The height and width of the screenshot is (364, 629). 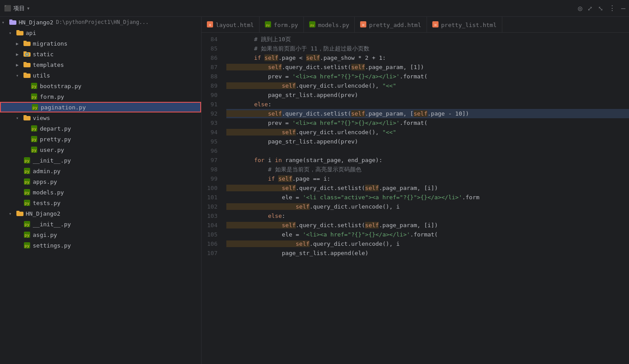 What do you see at coordinates (580, 8) in the screenshot?
I see `target-icon: ◎` at bounding box center [580, 8].